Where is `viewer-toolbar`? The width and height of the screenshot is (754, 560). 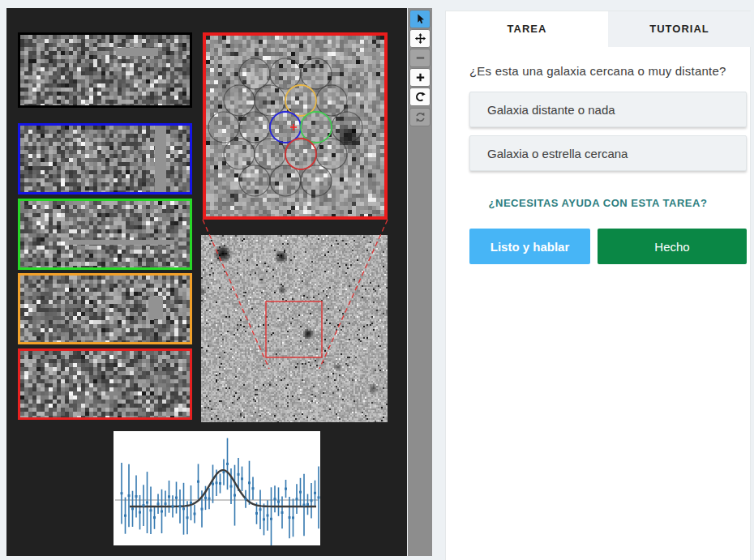 viewer-toolbar is located at coordinates (420, 282).